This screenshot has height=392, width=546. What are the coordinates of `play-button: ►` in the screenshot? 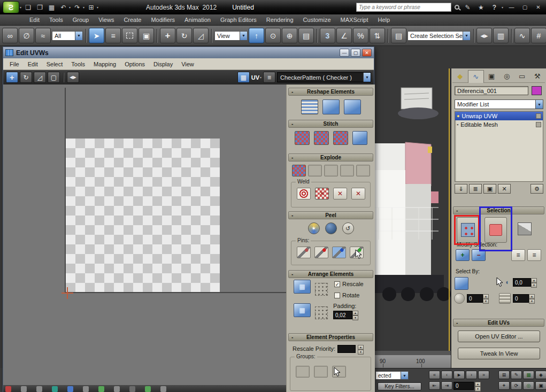 It's located at (459, 375).